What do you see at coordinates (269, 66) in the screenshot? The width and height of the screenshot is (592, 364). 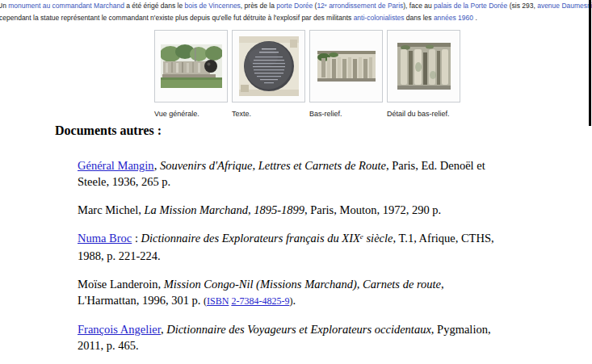 I see `plaque-photo-icon` at bounding box center [269, 66].